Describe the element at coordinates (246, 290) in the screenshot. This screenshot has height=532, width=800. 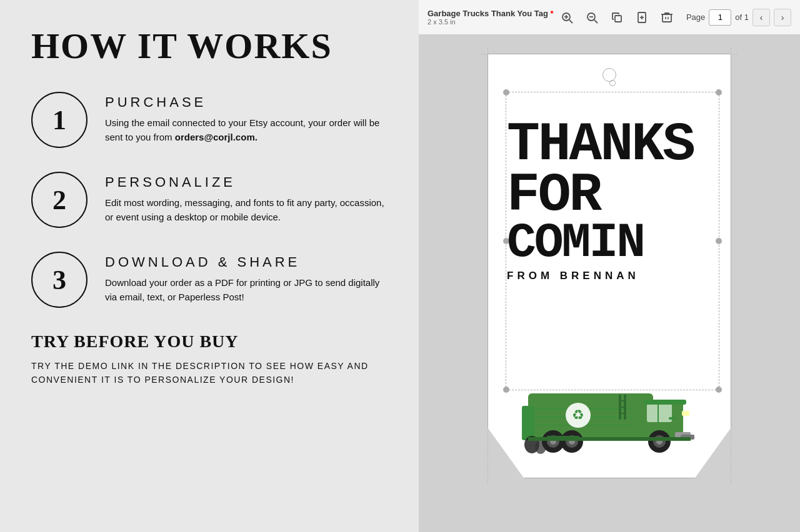
I see `step-3-text: Download your order as a PDF for printin…` at that location.